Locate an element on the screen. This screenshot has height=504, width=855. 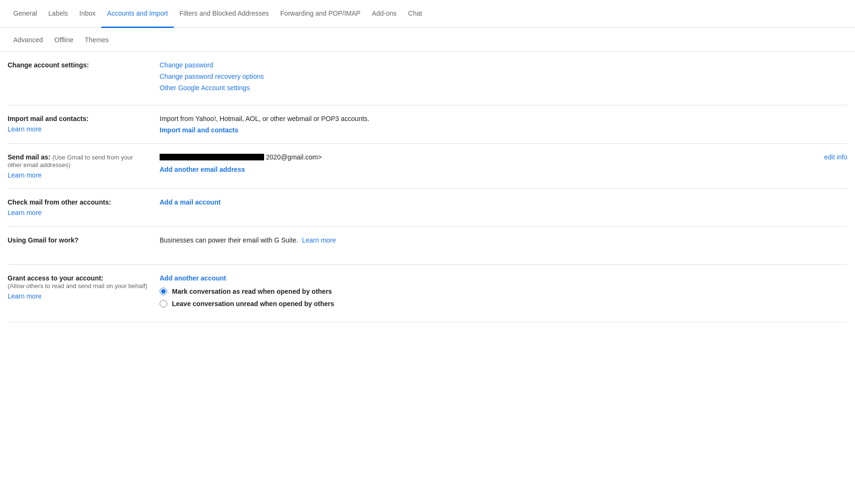
radio-mark-read: Mark conversation as read when opened by… is located at coordinates (504, 291).